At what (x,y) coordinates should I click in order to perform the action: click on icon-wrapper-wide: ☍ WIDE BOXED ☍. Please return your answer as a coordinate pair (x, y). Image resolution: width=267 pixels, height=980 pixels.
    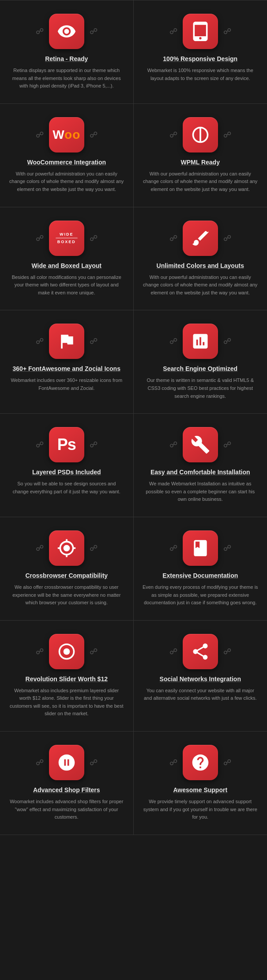
    Looking at the image, I should click on (67, 238).